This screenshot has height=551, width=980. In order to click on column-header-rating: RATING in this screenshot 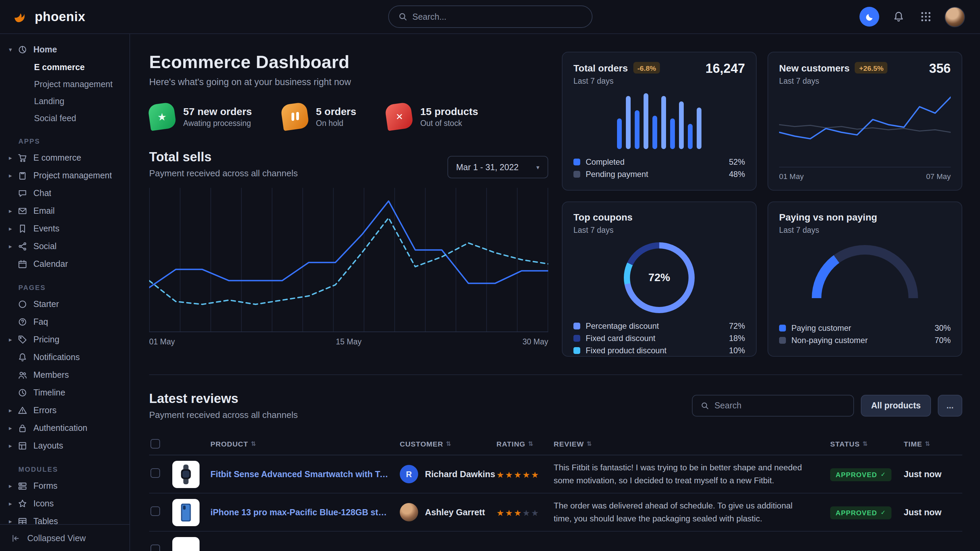, I will do `click(511, 443)`.